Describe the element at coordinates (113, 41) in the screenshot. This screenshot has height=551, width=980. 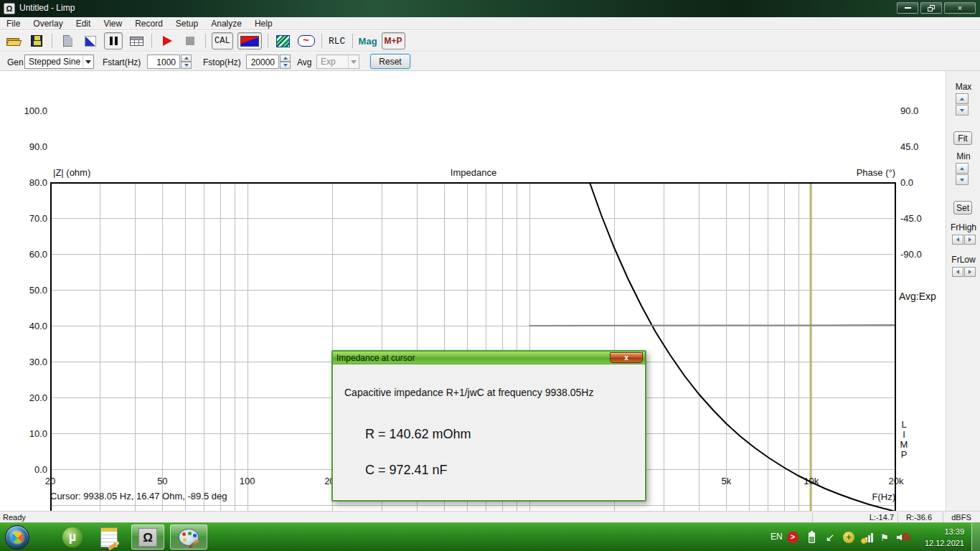
I see `pause-button` at that location.